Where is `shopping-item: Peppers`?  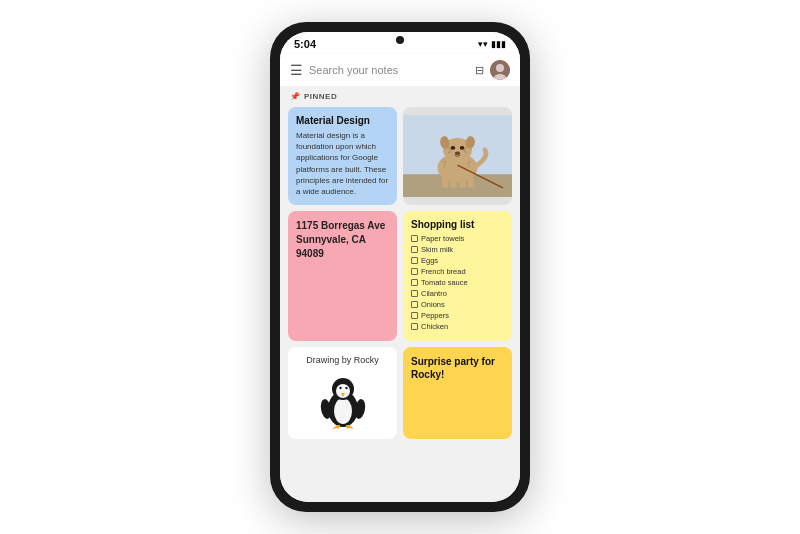
shopping-item: Peppers is located at coordinates (458, 316).